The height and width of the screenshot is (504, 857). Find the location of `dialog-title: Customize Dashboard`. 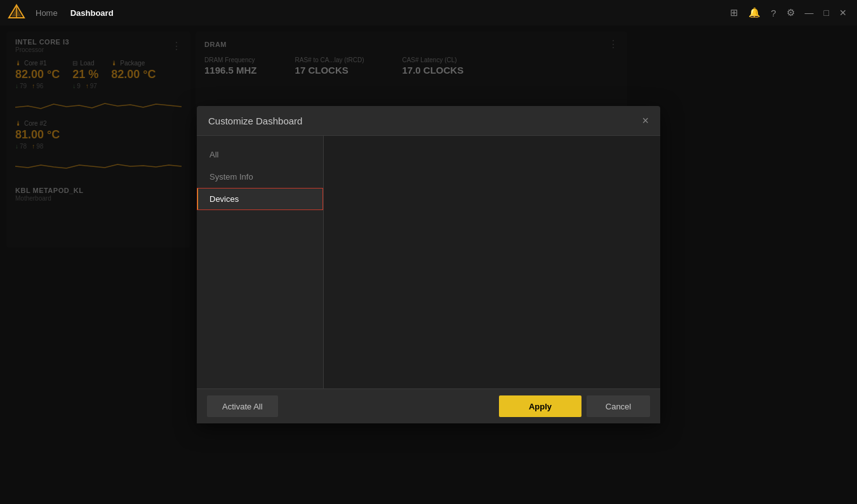

dialog-title: Customize Dashboard is located at coordinates (255, 121).